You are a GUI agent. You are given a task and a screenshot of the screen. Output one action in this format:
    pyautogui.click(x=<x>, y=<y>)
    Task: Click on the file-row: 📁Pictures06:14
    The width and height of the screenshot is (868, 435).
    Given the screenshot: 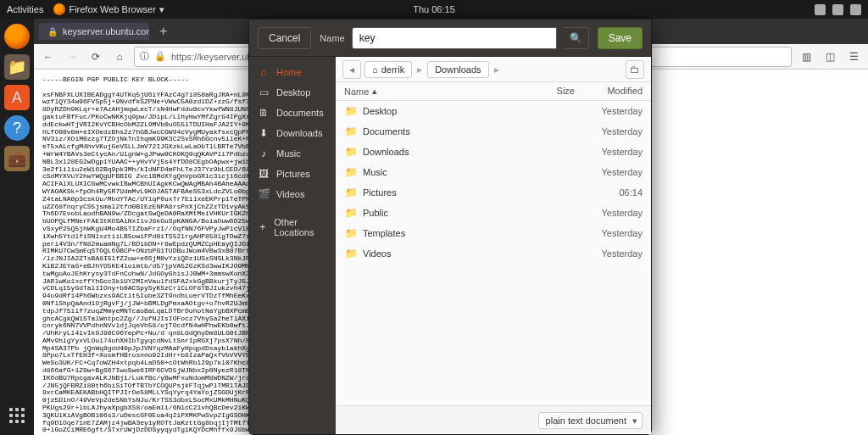 What is the action you would take?
    pyautogui.click(x=493, y=192)
    